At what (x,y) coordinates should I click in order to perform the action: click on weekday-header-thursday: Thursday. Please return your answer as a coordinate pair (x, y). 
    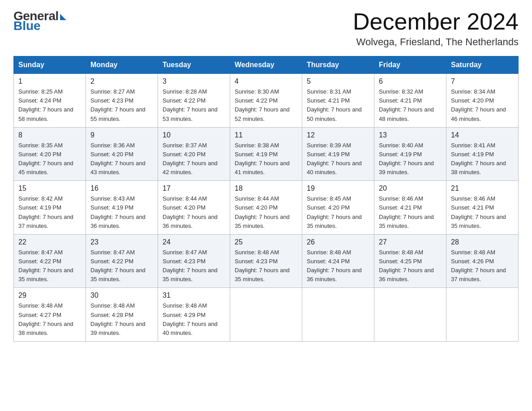
    Looking at the image, I should click on (339, 65).